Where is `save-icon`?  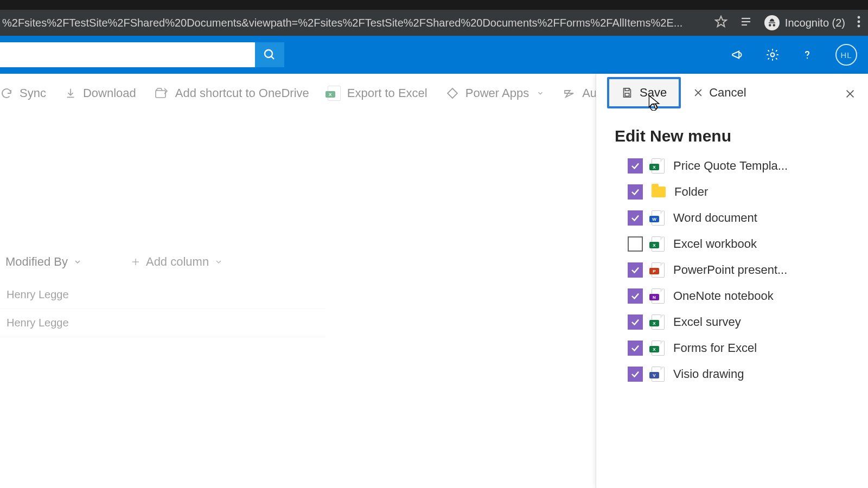 save-icon is located at coordinates (627, 93).